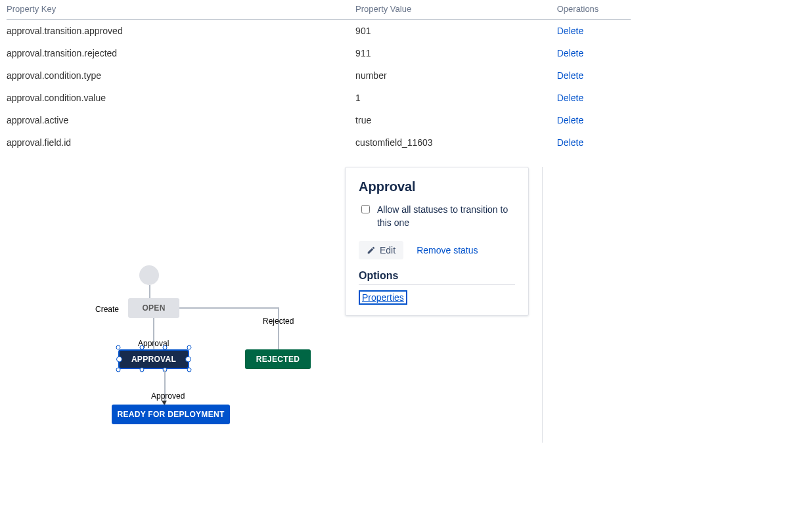  I want to click on table-row: approval.field.id customfield_11603 Dele…, so click(319, 143).